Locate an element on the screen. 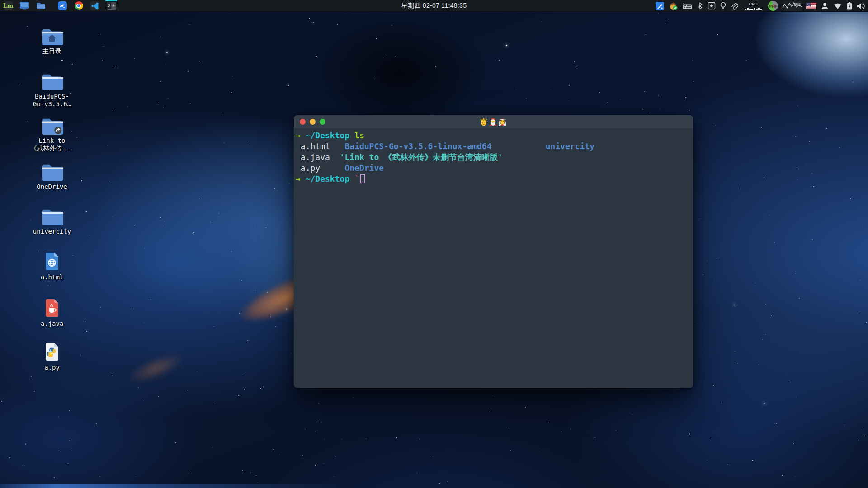 This screenshot has width=868, height=488. desktop-icon-label: Link to 《武林外传... is located at coordinates (52, 145).